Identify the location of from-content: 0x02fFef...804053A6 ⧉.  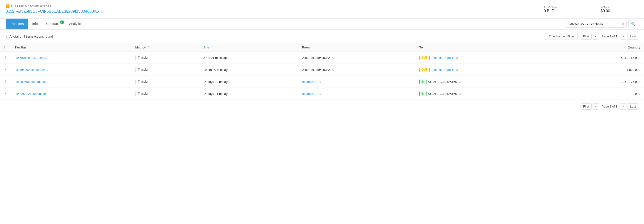
(357, 58).